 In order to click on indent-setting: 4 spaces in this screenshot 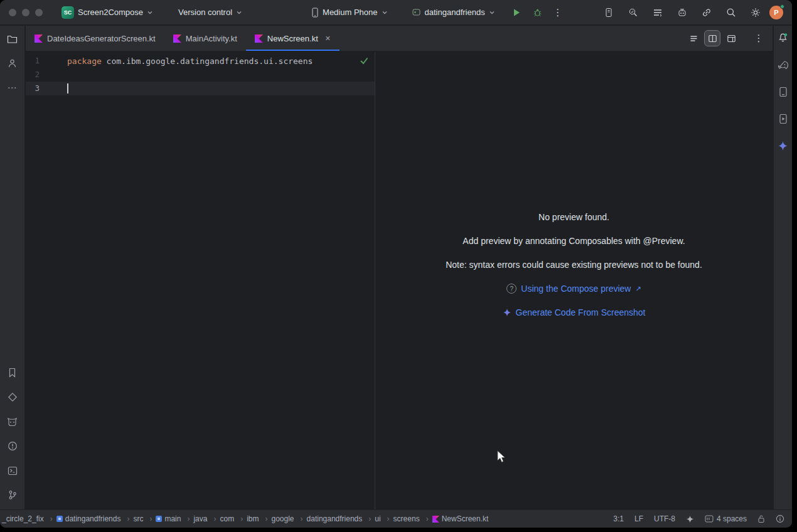, I will do `click(725, 519)`.